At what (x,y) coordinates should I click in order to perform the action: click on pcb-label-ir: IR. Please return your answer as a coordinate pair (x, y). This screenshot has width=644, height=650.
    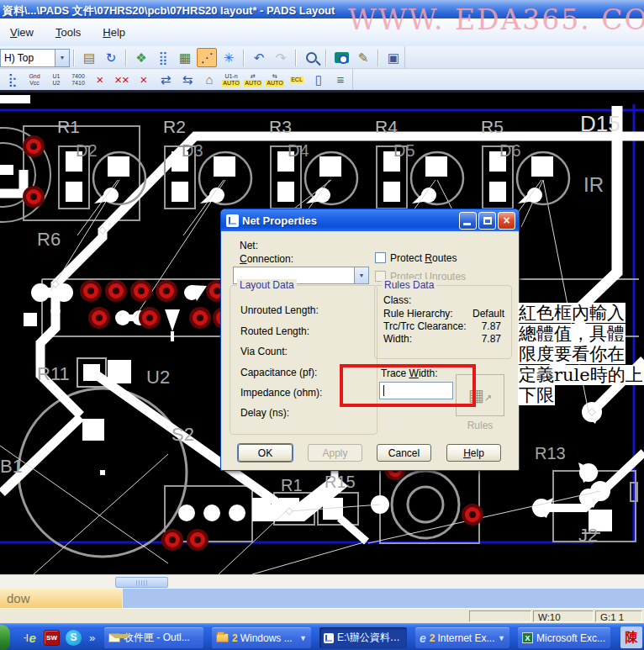
    Looking at the image, I should click on (594, 185).